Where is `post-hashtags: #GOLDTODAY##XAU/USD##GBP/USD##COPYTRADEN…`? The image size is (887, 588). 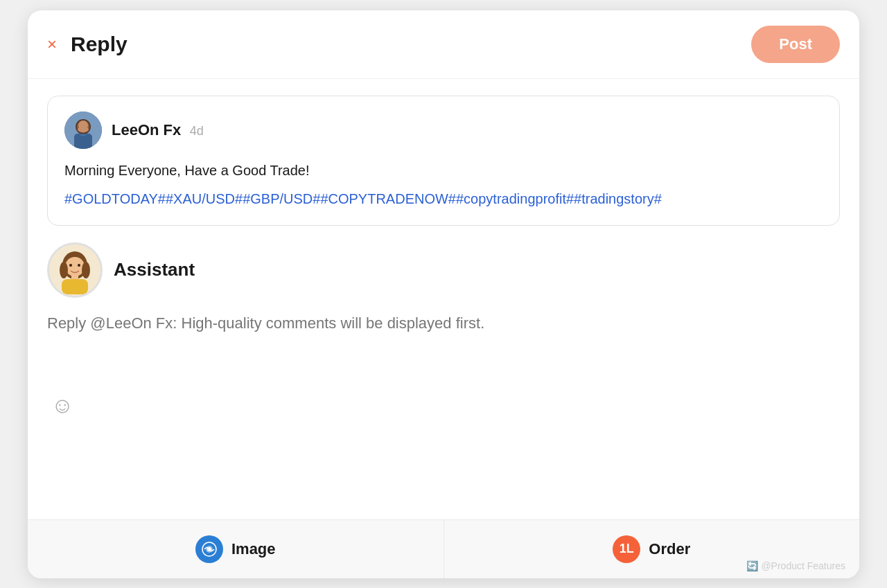 post-hashtags: #GOLDTODAY##XAU/USD##GBP/USD##COPYTRADEN… is located at coordinates (444, 199).